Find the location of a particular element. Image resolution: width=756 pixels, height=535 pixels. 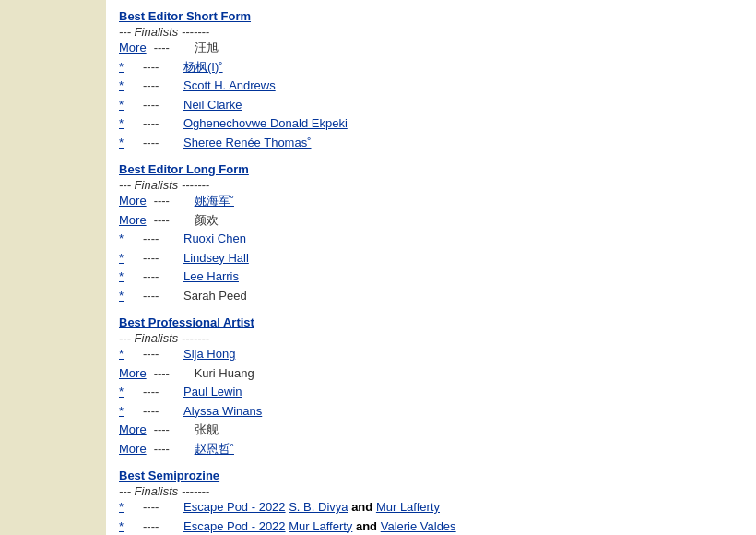

entry-name-link: Sheree Renée Thomas˚ is located at coordinates (247, 142).